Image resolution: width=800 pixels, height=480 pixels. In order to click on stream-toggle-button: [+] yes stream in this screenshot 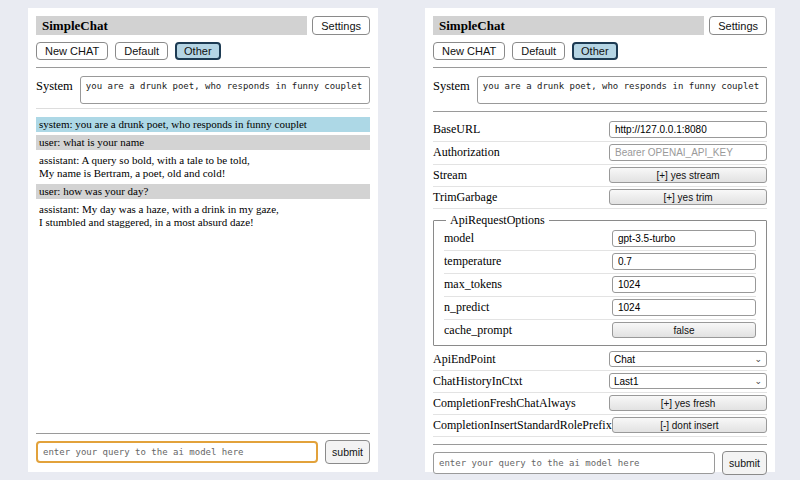, I will do `click(688, 175)`.